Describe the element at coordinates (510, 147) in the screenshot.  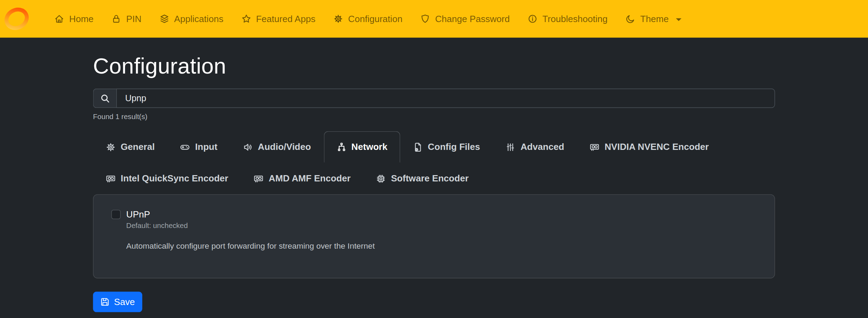
I see `sliders-icon` at that location.